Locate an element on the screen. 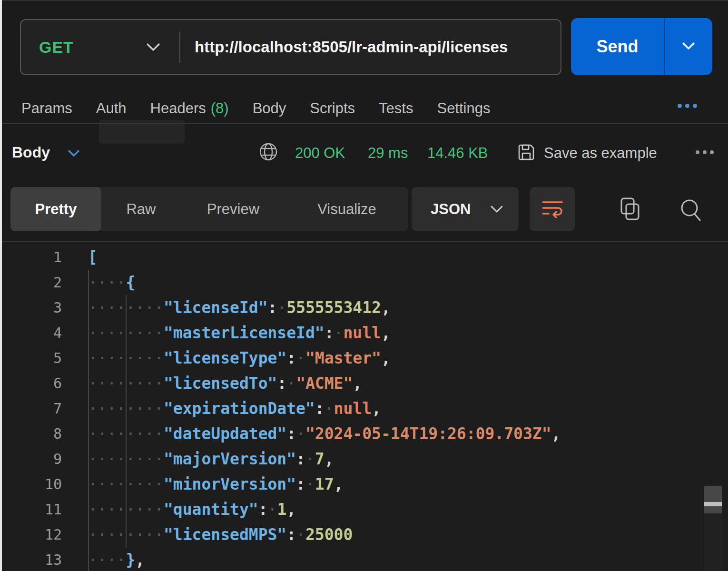 The image size is (728, 571). copy-button is located at coordinates (630, 210).